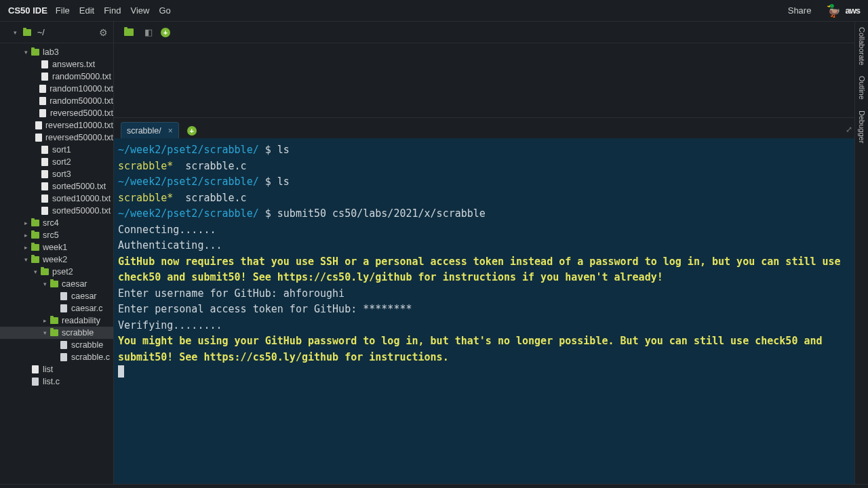 The height and width of the screenshot is (488, 868). Describe the element at coordinates (862, 127) in the screenshot. I see `rail-debugger: Debugger` at that location.